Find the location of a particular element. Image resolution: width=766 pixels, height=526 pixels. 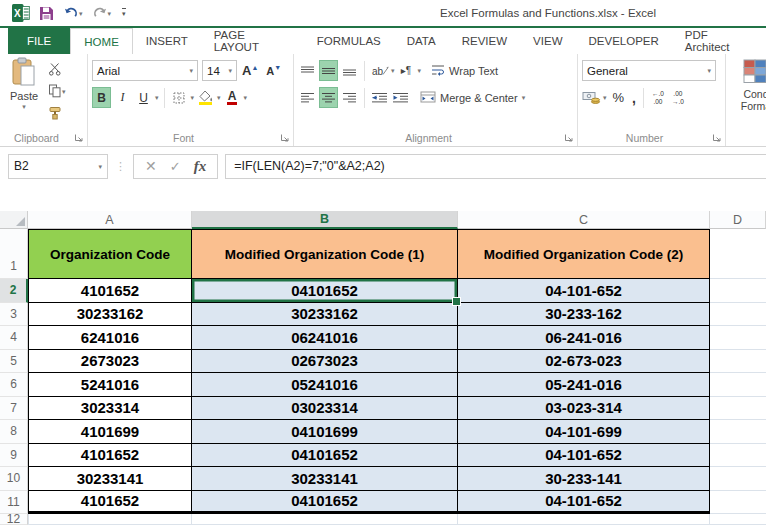

cell-B4: 06241016 is located at coordinates (325, 338).